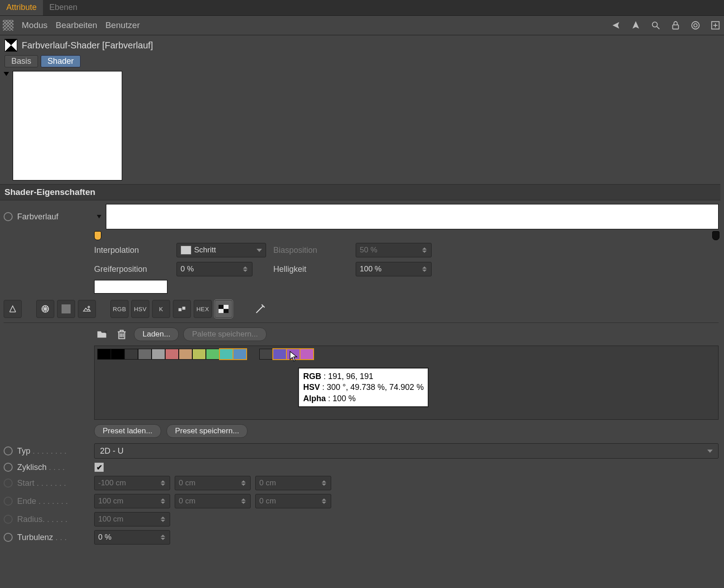  What do you see at coordinates (98, 236) in the screenshot?
I see `gradient-knot-left` at bounding box center [98, 236].